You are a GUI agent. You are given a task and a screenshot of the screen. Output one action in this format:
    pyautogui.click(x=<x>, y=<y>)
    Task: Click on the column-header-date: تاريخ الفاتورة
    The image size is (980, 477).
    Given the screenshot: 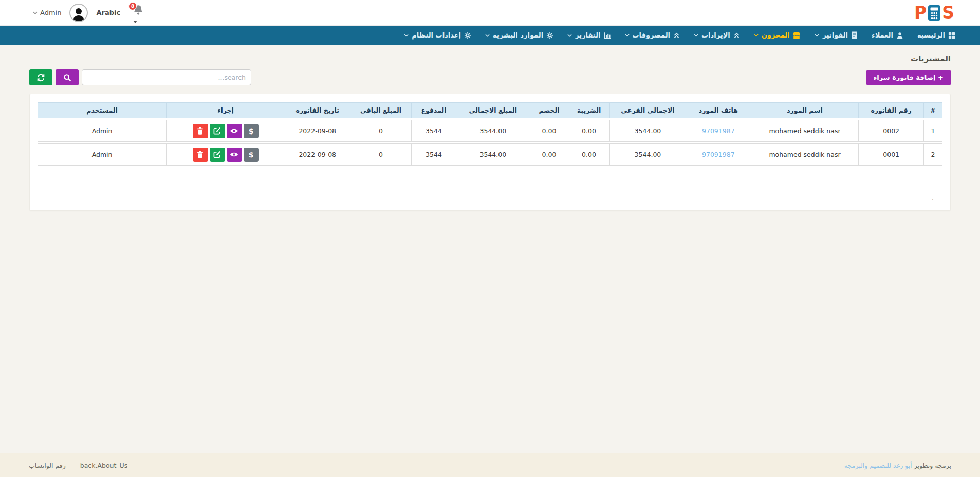 What is the action you would take?
    pyautogui.click(x=318, y=110)
    